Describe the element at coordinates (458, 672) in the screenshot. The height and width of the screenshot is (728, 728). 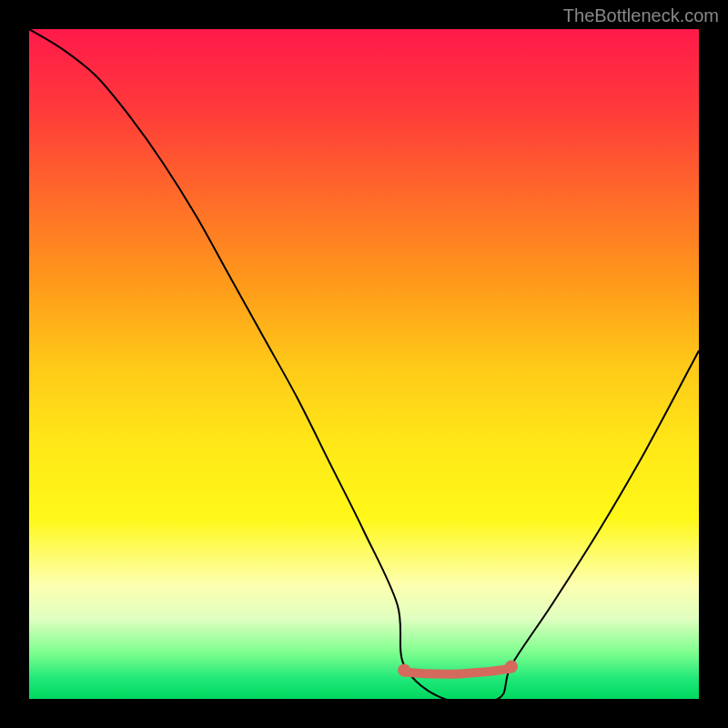
I see `highlight-segment` at that location.